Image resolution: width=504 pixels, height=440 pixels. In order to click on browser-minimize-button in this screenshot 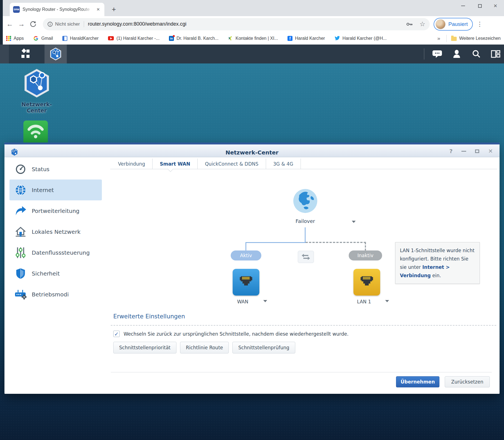, I will do `click(463, 6)`.